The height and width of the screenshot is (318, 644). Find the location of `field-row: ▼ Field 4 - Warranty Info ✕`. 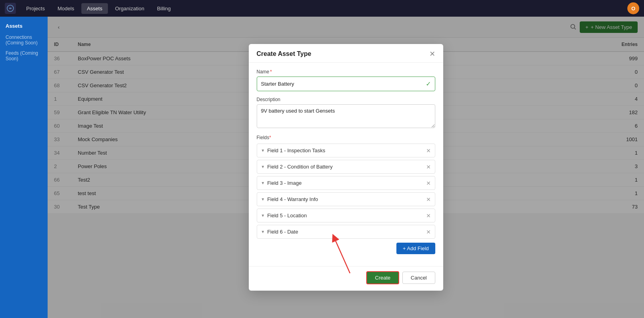

field-row: ▼ Field 4 - Warranty Info ✕ is located at coordinates (346, 199).